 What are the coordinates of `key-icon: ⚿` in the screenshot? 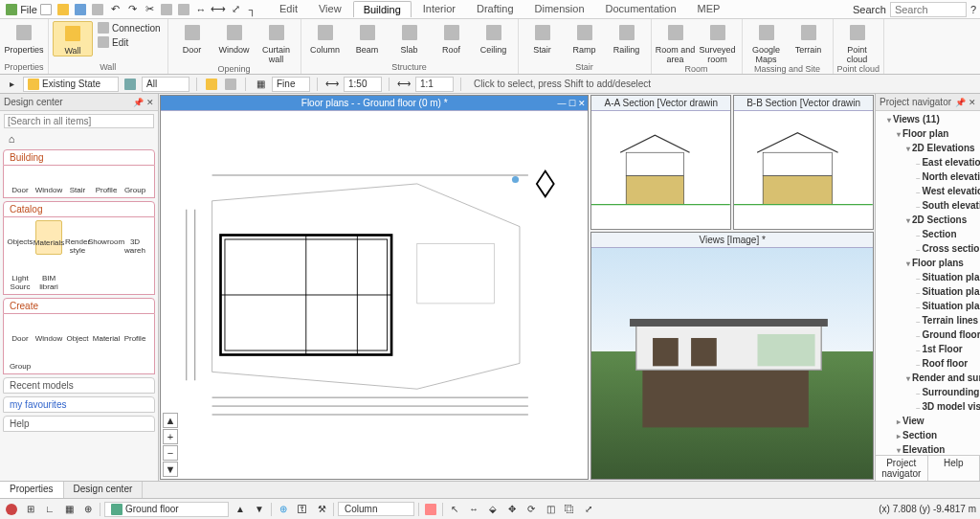 It's located at (302, 509).